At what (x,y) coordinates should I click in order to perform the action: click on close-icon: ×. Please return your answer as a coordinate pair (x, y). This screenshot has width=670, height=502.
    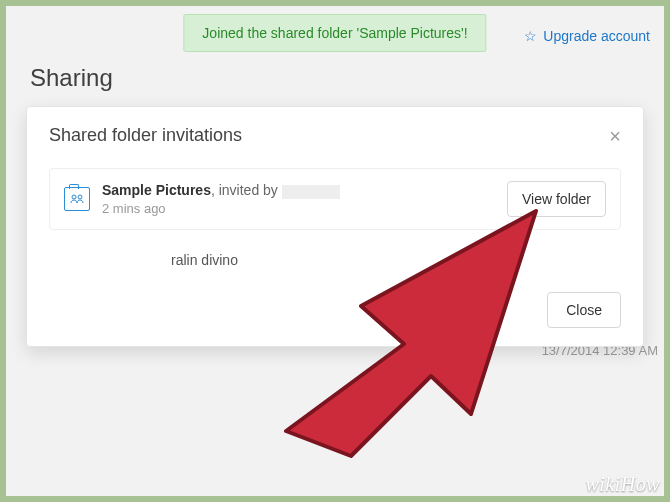
    Looking at the image, I should click on (615, 136).